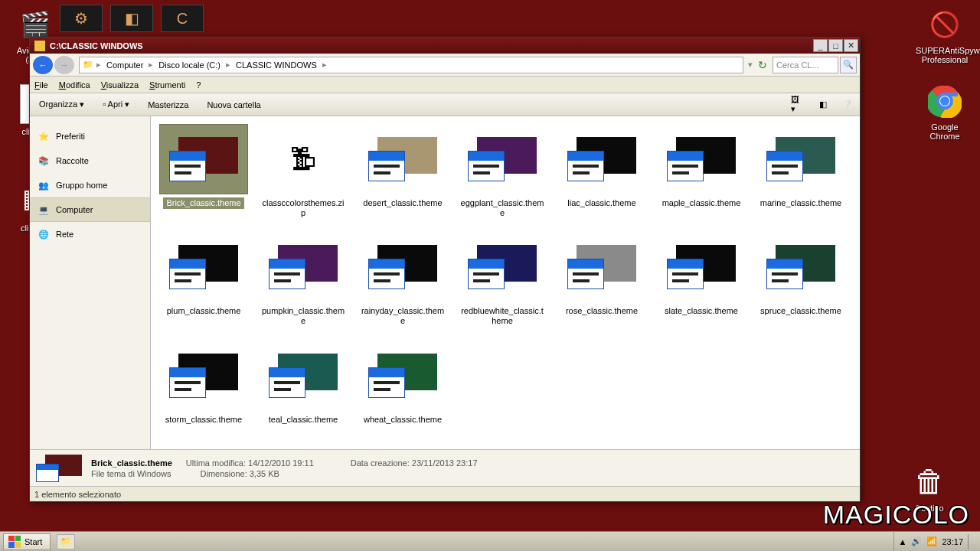  Describe the element at coordinates (167, 85) in the screenshot. I see `menu-tools: Strumenti` at that location.